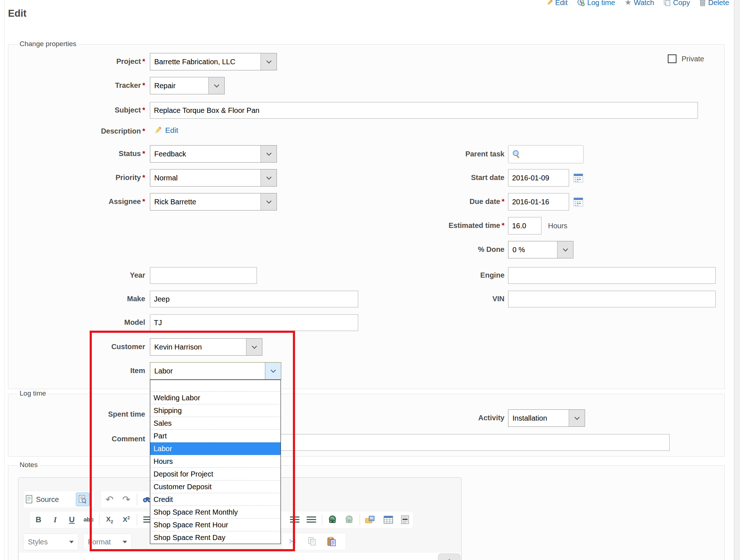 The image size is (740, 560). What do you see at coordinates (91, 201) in the screenshot?
I see `assignee-label: Assignee*` at bounding box center [91, 201].